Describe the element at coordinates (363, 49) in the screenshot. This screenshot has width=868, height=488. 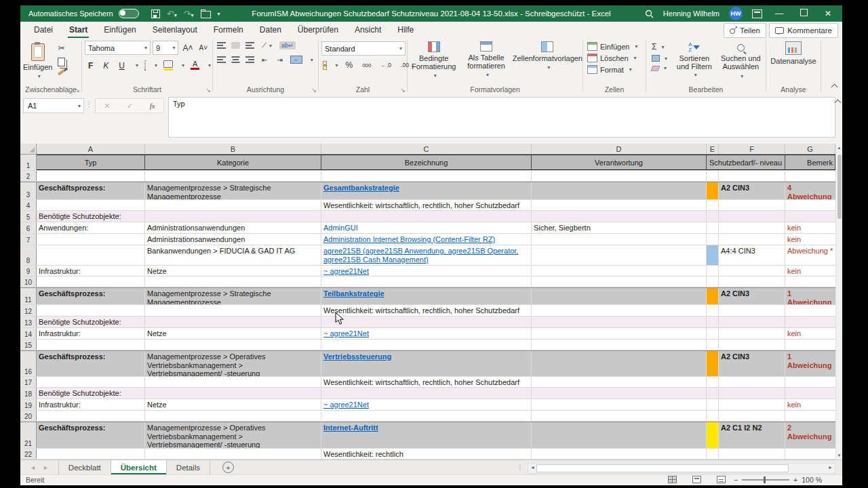
I see `number-format-combo: Standard▾` at that location.